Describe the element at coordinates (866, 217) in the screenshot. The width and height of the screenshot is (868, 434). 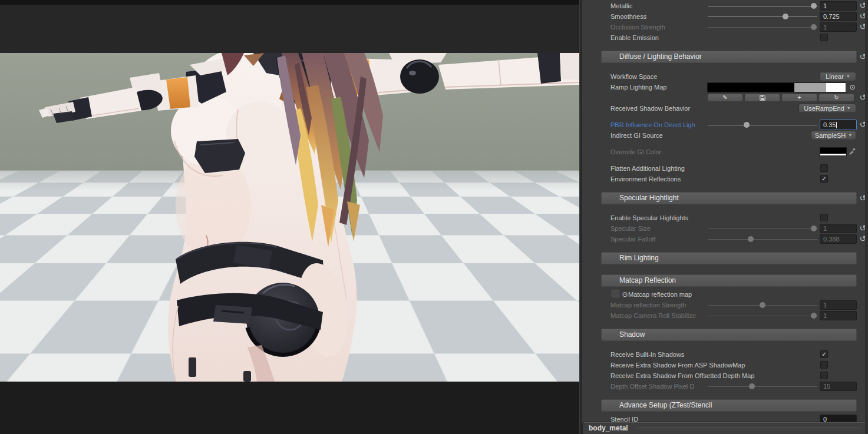
I see `inspector-scrollbar` at that location.